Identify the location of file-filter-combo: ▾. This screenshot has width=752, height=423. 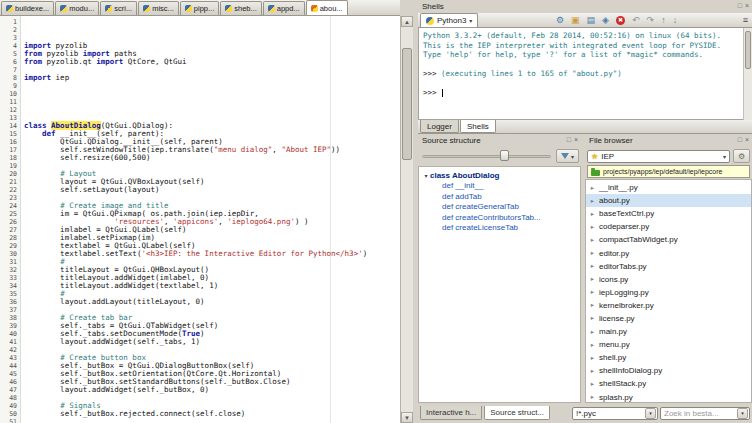
(615, 414).